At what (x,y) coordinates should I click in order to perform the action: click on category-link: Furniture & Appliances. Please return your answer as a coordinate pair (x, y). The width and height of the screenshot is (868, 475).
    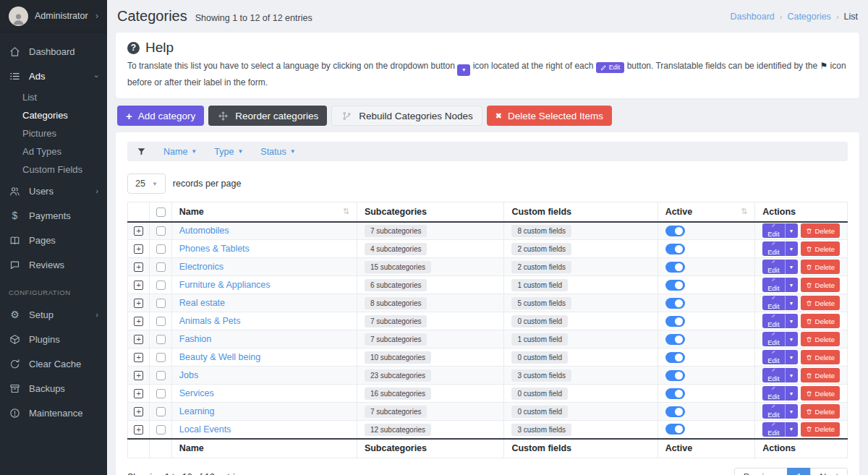
    Looking at the image, I should click on (225, 285).